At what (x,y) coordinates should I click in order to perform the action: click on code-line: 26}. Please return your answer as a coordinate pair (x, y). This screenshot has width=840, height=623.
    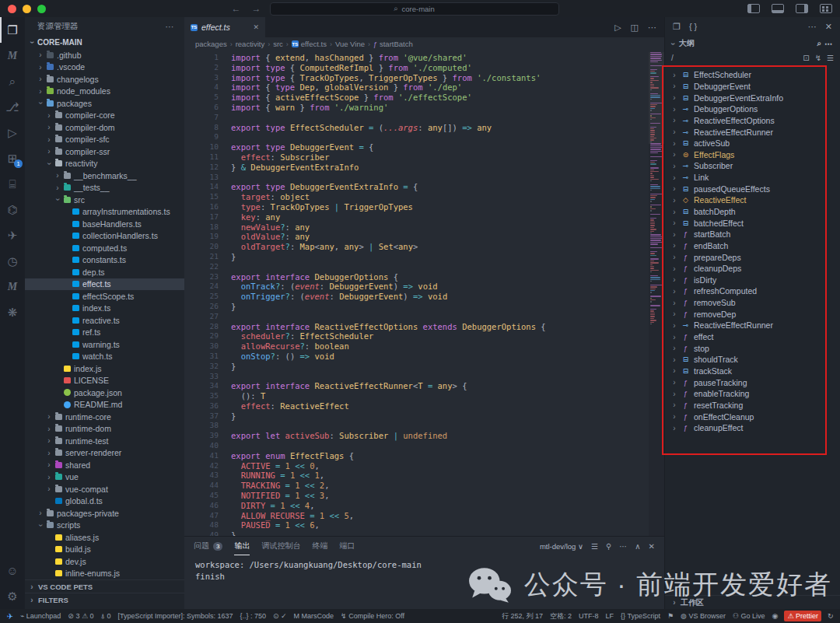
    Looking at the image, I should click on (425, 306).